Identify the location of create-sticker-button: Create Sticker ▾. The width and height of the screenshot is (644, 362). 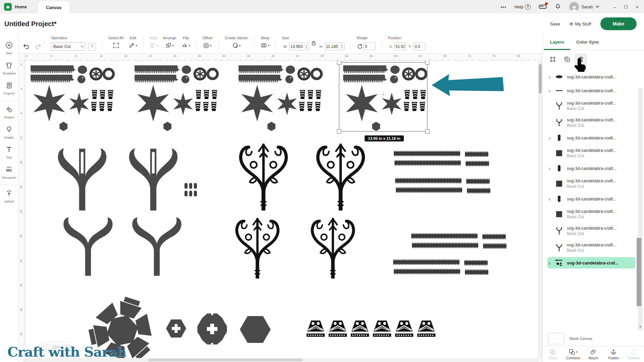
(236, 44).